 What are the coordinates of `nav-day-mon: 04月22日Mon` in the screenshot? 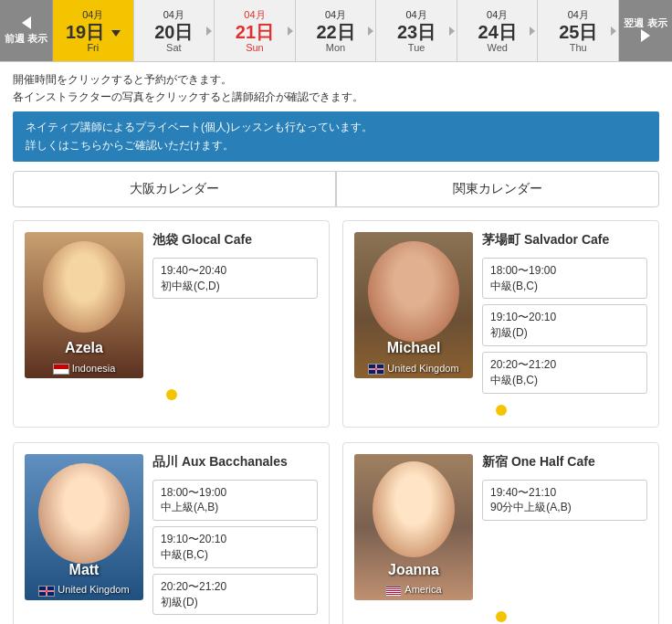 It's located at (336, 31).